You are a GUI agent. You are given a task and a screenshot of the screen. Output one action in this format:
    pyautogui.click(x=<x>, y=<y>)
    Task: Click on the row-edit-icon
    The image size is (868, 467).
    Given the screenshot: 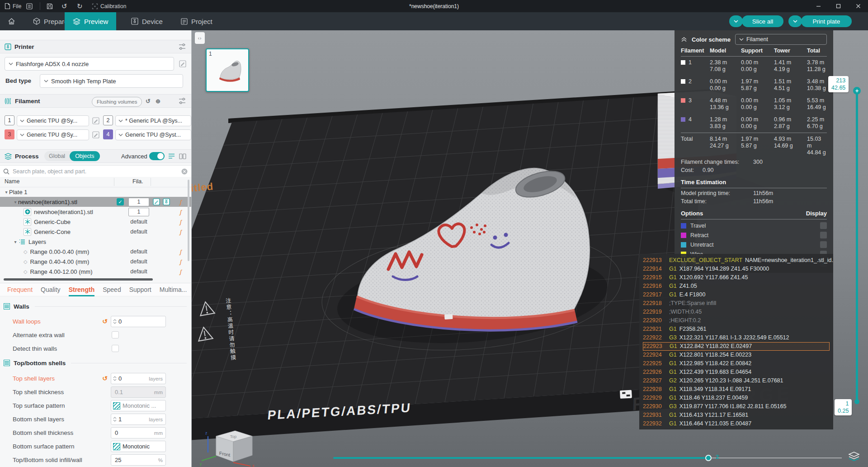 What is the action you would take?
    pyautogui.click(x=156, y=203)
    